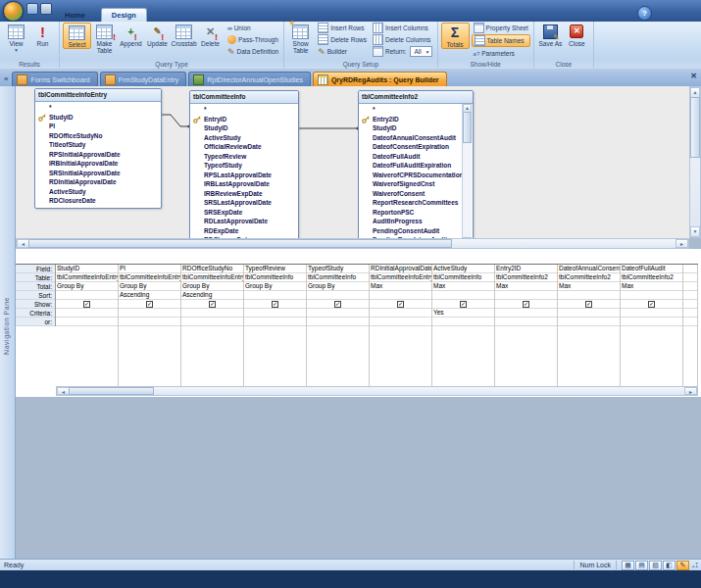 This screenshot has height=588, width=701. Describe the element at coordinates (411, 203) in the screenshot. I see `field-item-ReportResearchCommittees: ReportResearchCommittees` at that location.